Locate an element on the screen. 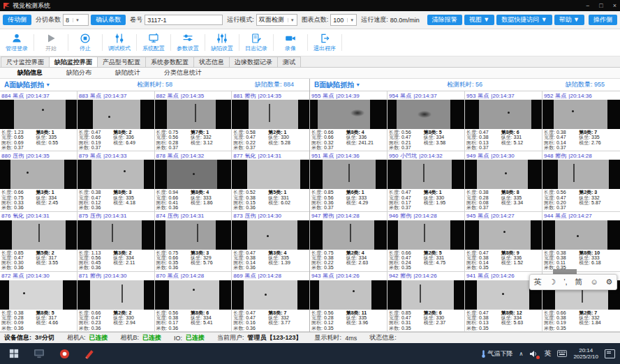  defect-cell-869: 869黑点|20:14:28长度: 0.47宽度: 0.47面积: 0.16米数… is located at coordinates (271, 302).